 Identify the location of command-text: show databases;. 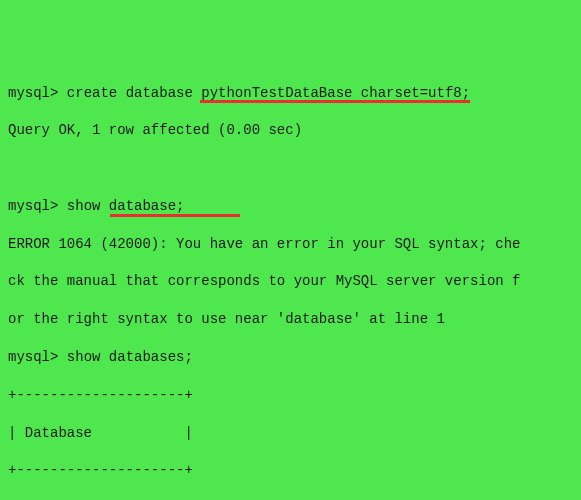
(125, 357).